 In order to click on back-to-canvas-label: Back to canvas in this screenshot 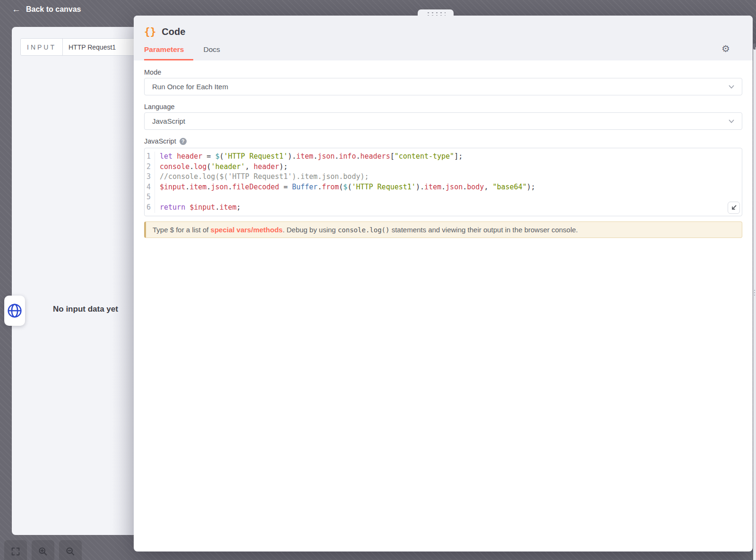, I will do `click(54, 9)`.